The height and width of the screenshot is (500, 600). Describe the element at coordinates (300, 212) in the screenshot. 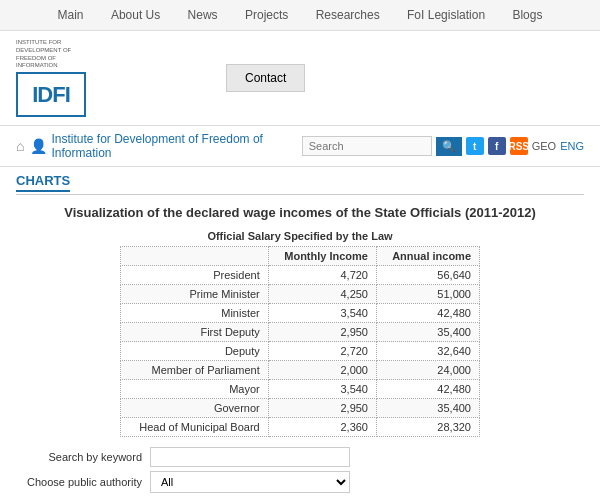

I see `chart-main-title: Visualization of the declared wage incom…` at that location.